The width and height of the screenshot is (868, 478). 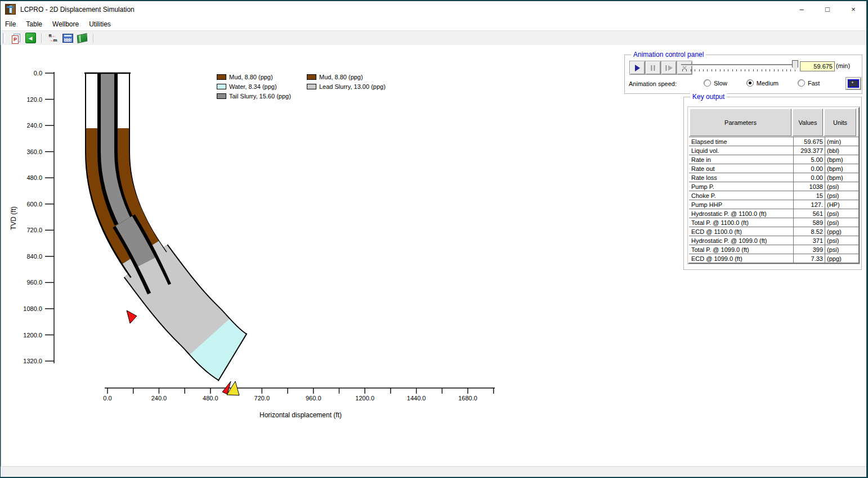 I want to click on menu-table: Table, so click(x=34, y=24).